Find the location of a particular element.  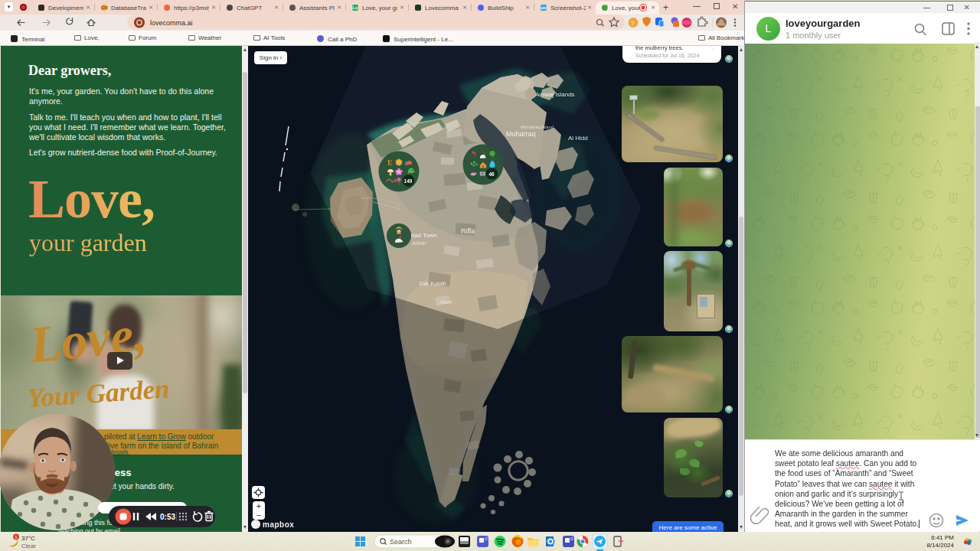

svg-text: 8/14/2024 is located at coordinates (940, 545).